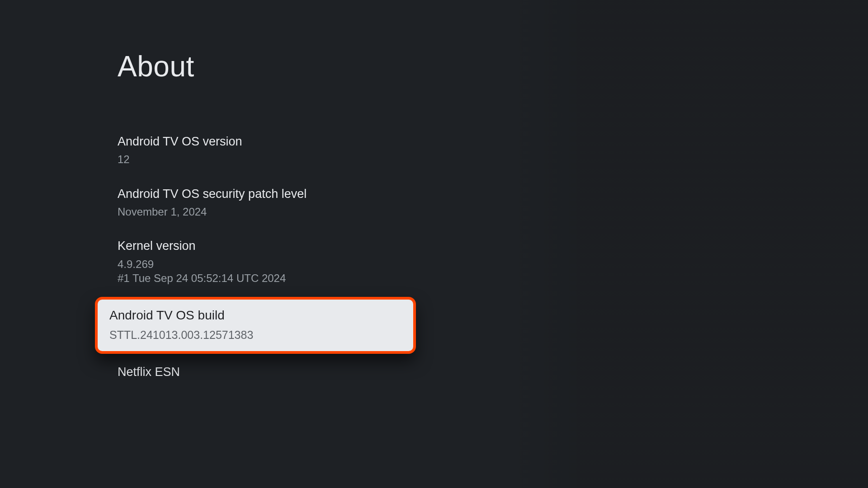 The image size is (868, 488). What do you see at coordinates (278, 211) in the screenshot?
I see `item-subtitle: November 1, 2024` at bounding box center [278, 211].